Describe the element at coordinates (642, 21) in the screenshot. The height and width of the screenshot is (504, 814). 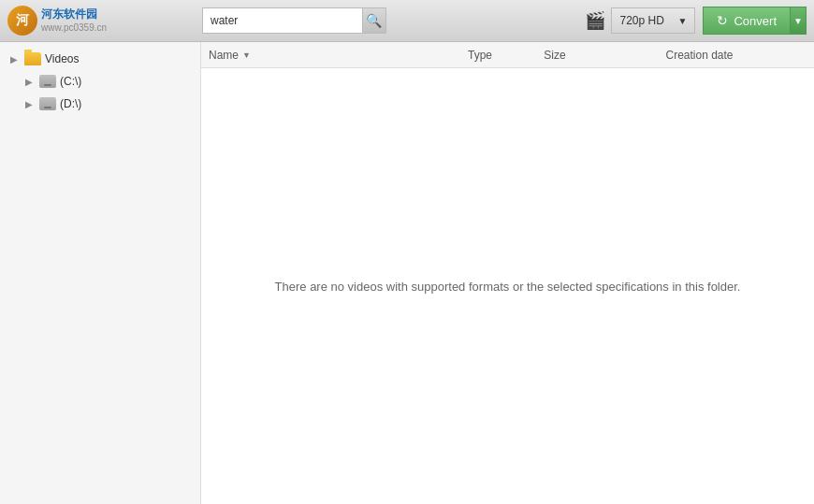
I see `format-label: 720p HD` at that location.